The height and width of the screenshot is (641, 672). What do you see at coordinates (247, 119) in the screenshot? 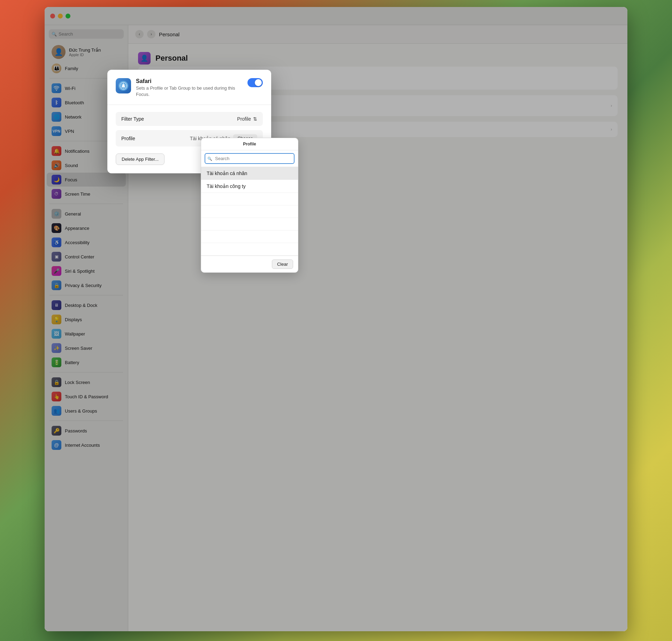
I see `filter-type-value-container: Profile ⇅` at bounding box center [247, 119].